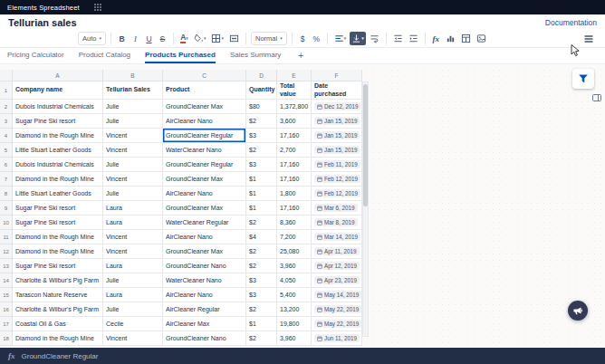 This screenshot has height=364, width=605. What do you see at coordinates (149, 38) in the screenshot?
I see `underline-button: U` at bounding box center [149, 38].